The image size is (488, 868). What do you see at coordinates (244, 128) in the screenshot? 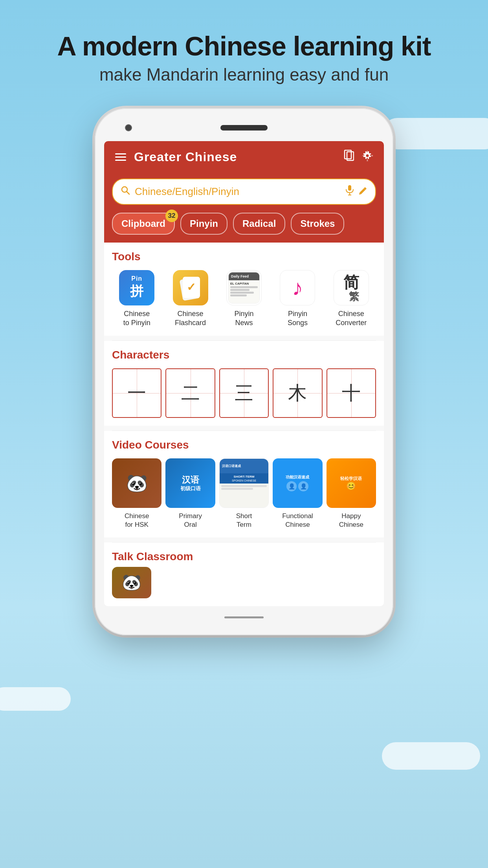
I see `phone-speaker` at bounding box center [244, 128].